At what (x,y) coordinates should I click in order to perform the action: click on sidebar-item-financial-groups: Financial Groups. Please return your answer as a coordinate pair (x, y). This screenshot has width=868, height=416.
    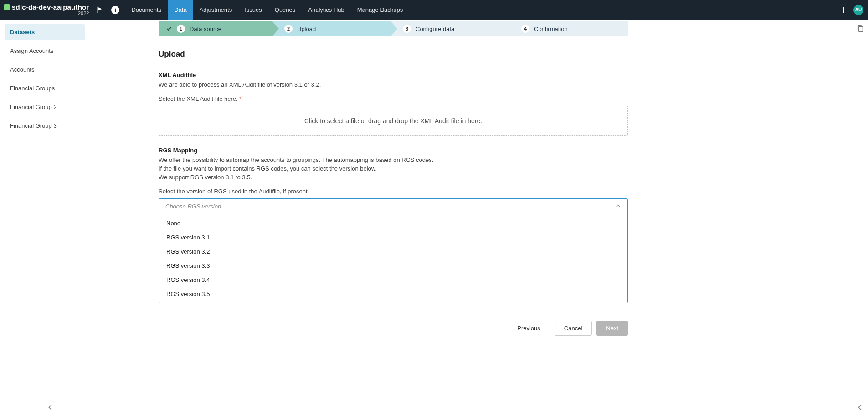
    Looking at the image, I should click on (45, 88).